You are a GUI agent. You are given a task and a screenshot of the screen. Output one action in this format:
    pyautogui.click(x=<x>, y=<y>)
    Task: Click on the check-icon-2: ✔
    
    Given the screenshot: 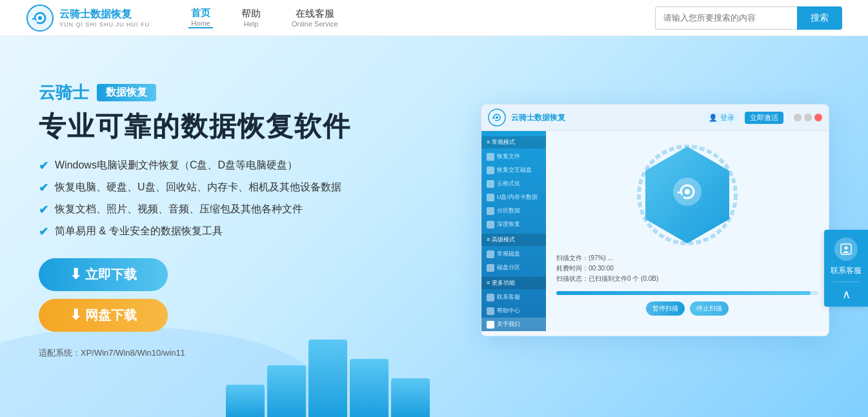 What is the action you would take?
    pyautogui.click(x=44, y=188)
    